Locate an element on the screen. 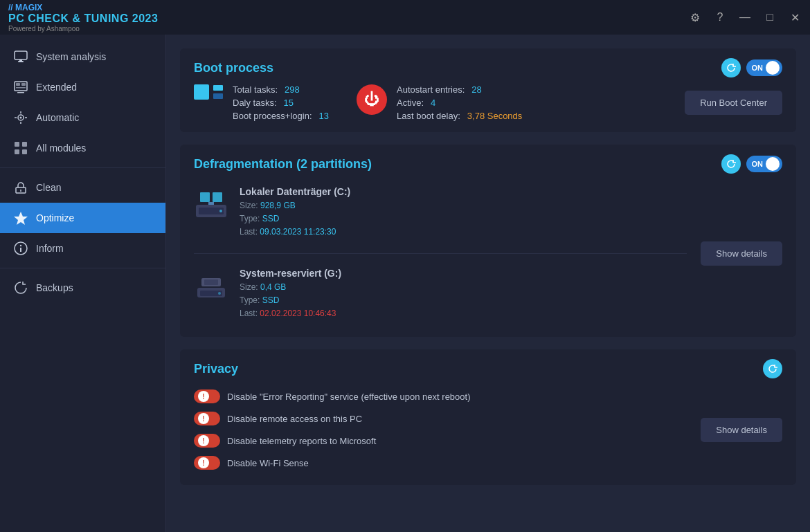 This screenshot has width=810, height=532. drive-entry-c: Lokaler Datenträger (C:) Size: 928,9 GB … is located at coordinates (440, 213).